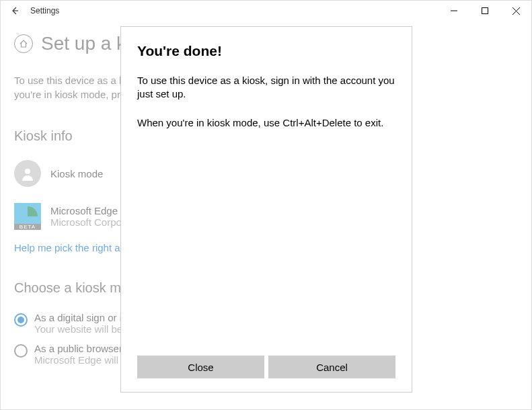 The height and width of the screenshot is (410, 532). I want to click on dialog-title: You're done!, so click(266, 51).